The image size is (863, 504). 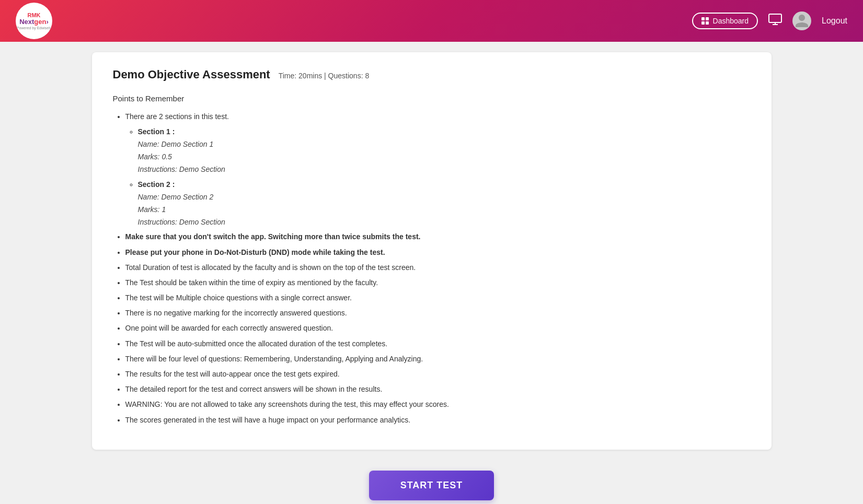 What do you see at coordinates (257, 344) in the screenshot?
I see `instruction-text: The Test will be auto-submitted once the…` at bounding box center [257, 344].